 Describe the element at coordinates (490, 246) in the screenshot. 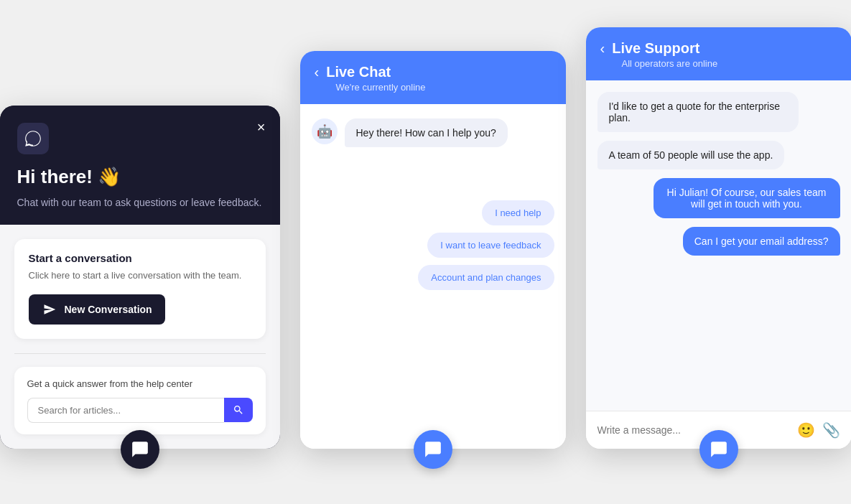

I see `quick-reply-2: I want to leave feedback` at that location.